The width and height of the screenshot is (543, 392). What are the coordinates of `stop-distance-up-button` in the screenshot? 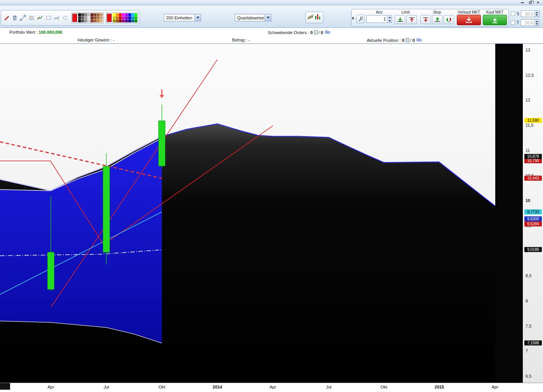 It's located at (537, 12).